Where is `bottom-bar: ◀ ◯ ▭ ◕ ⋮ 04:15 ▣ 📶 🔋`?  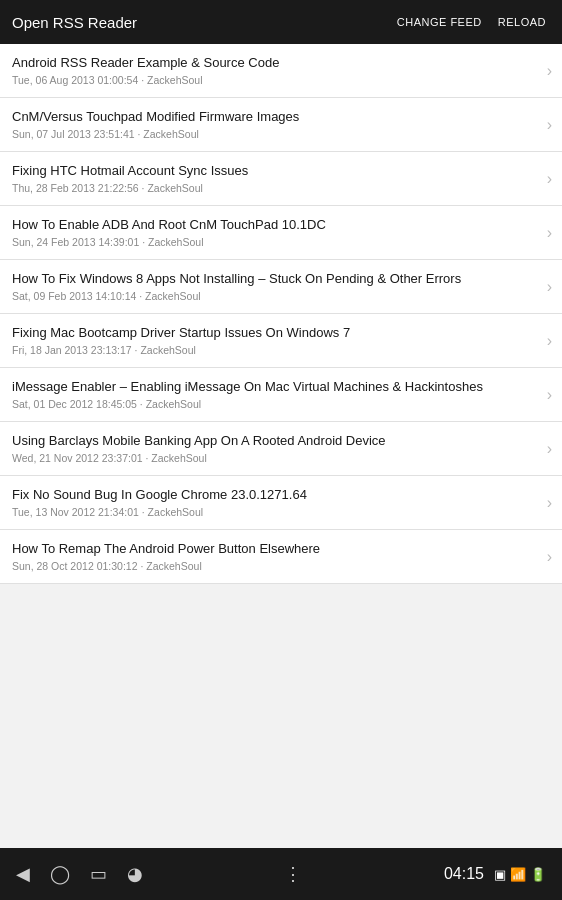 bottom-bar: ◀ ◯ ▭ ◕ ⋮ 04:15 ▣ 📶 🔋 is located at coordinates (281, 874).